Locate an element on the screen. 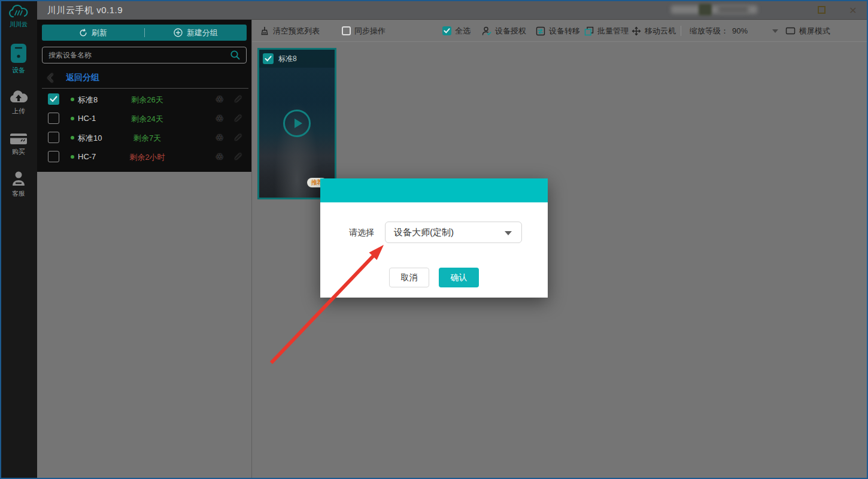  select-prompt-label: 请选择 is located at coordinates (362, 232).